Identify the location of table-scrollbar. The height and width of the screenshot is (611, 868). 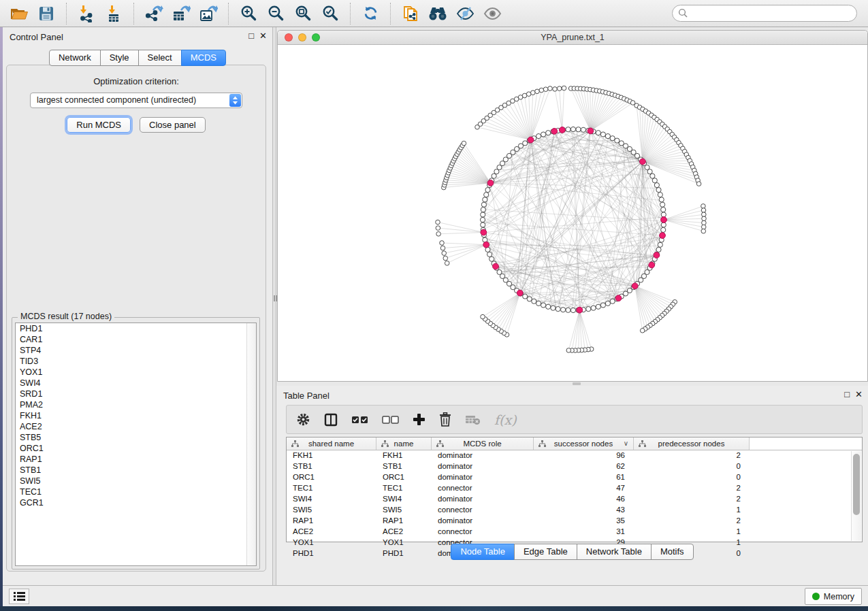
(856, 496).